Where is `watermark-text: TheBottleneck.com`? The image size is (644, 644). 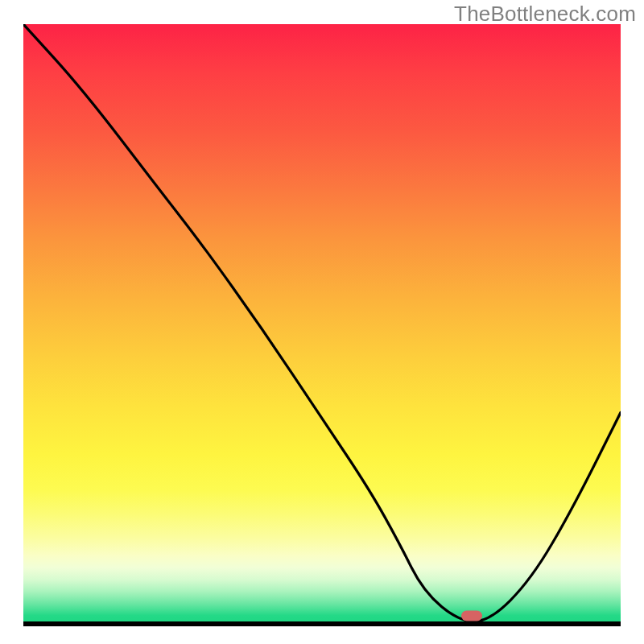 watermark-text: TheBottleneck.com is located at coordinates (545, 14).